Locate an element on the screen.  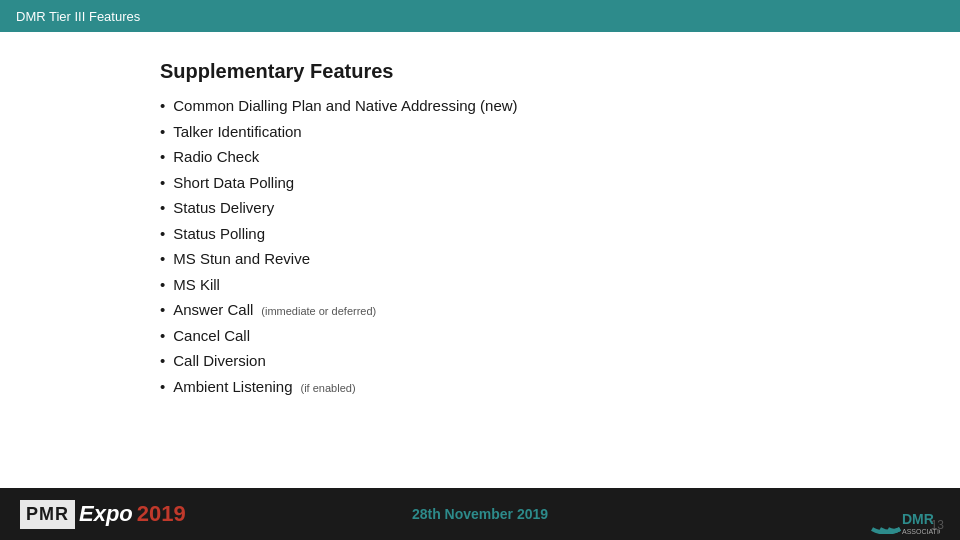
bullet-item-11: •Ambient Listening (if enabled) is located at coordinates (560, 387).